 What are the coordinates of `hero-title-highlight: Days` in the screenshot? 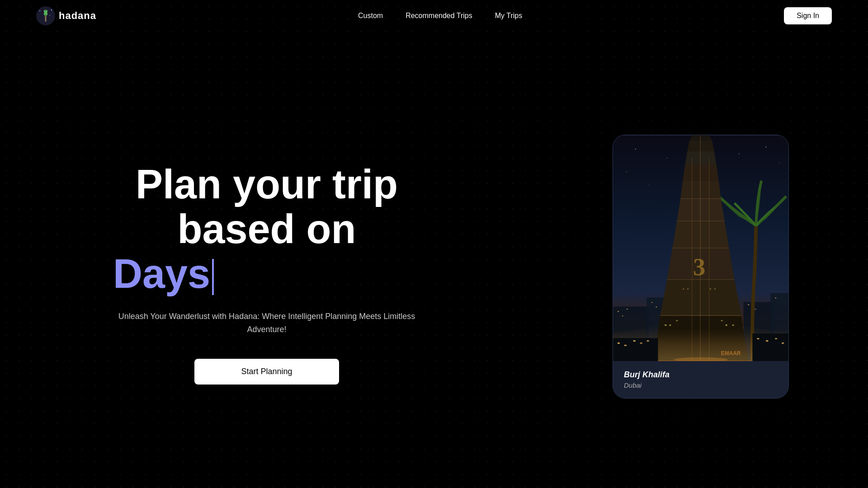 It's located at (267, 274).